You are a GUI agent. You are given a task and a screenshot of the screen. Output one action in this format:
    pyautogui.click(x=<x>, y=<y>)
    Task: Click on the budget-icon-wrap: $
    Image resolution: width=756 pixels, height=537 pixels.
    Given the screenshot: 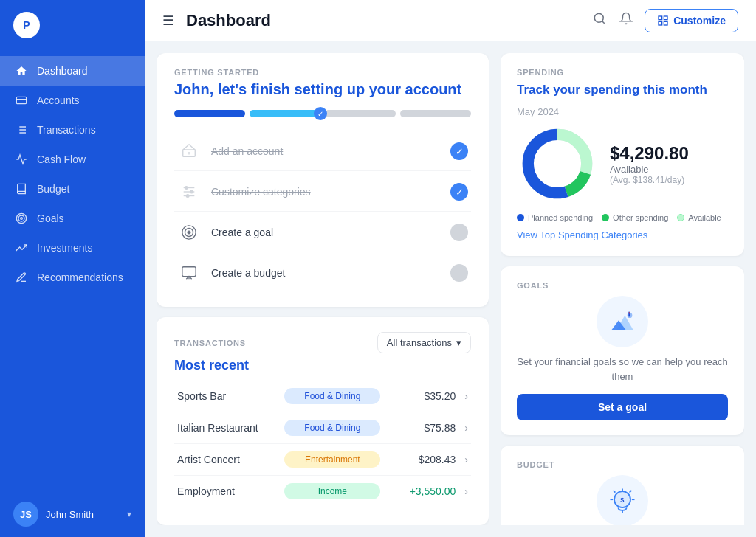 What is the action you would take?
    pyautogui.click(x=622, y=500)
    